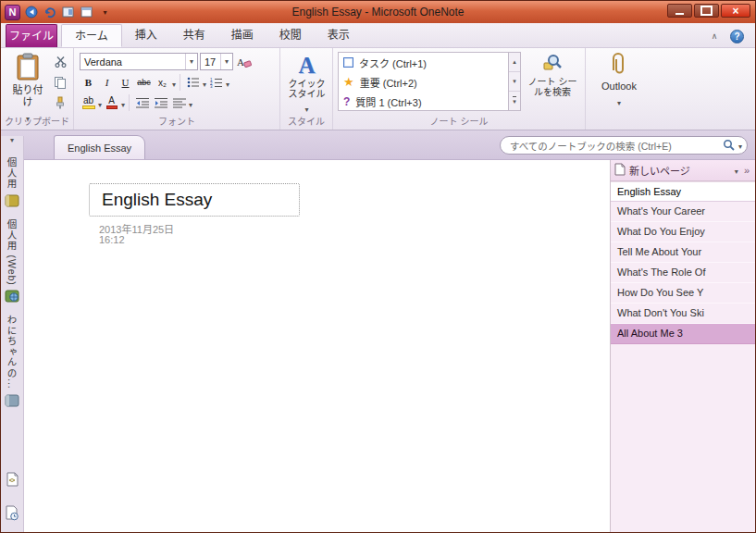 This screenshot has height=533, width=756. I want to click on font-size-combobox: 17, so click(217, 61).